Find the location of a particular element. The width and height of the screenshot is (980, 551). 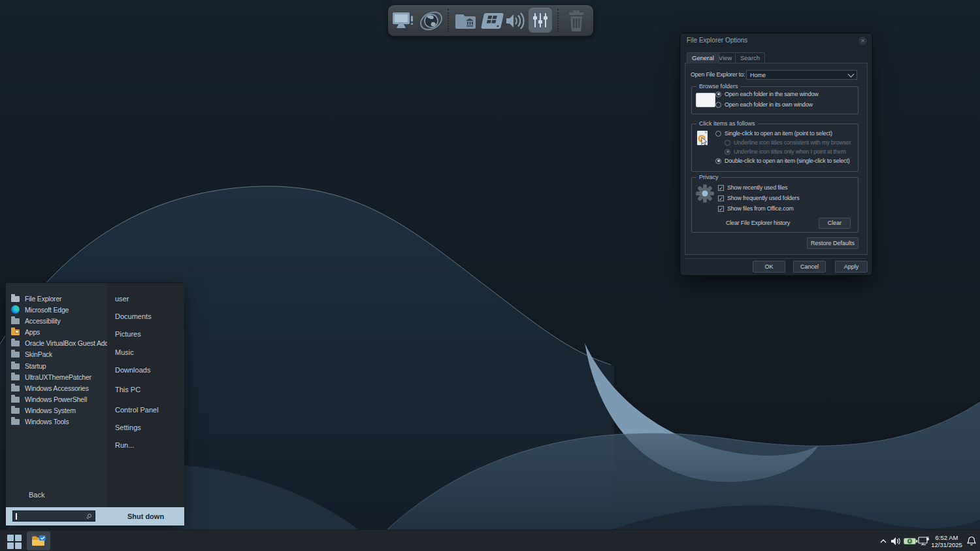

back-button: Back is located at coordinates (37, 495).